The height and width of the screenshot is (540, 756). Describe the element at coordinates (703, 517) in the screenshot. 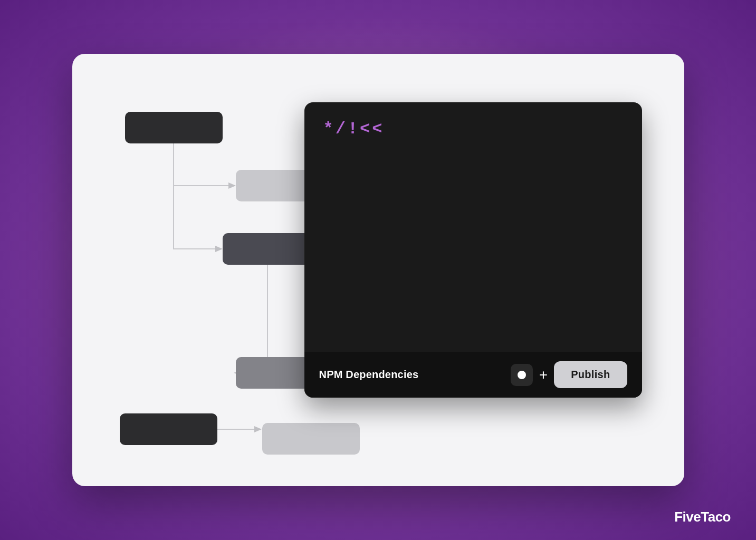

I see `brand-text: FiveTaco` at that location.